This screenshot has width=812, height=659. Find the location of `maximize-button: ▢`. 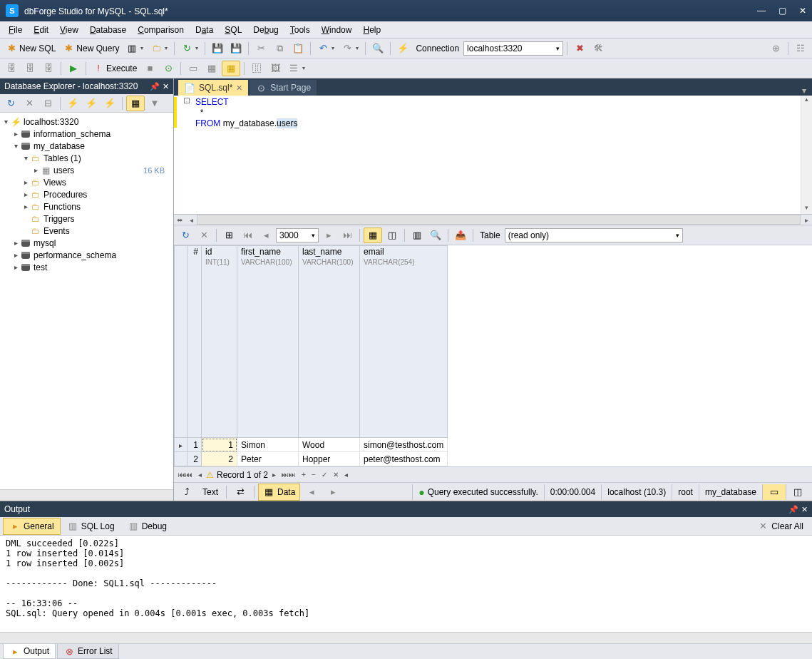

maximize-button: ▢ is located at coordinates (783, 11).